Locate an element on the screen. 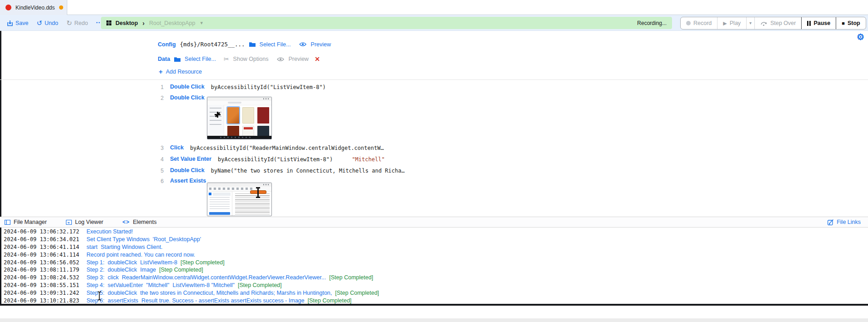  log-row: 2024-06-09 13:08:55.151 Step 4: setValue… is located at coordinates (433, 285).